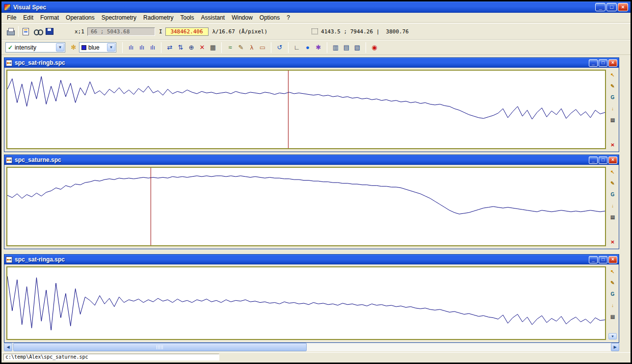  I want to click on eraser-icon: ▭, so click(263, 47).